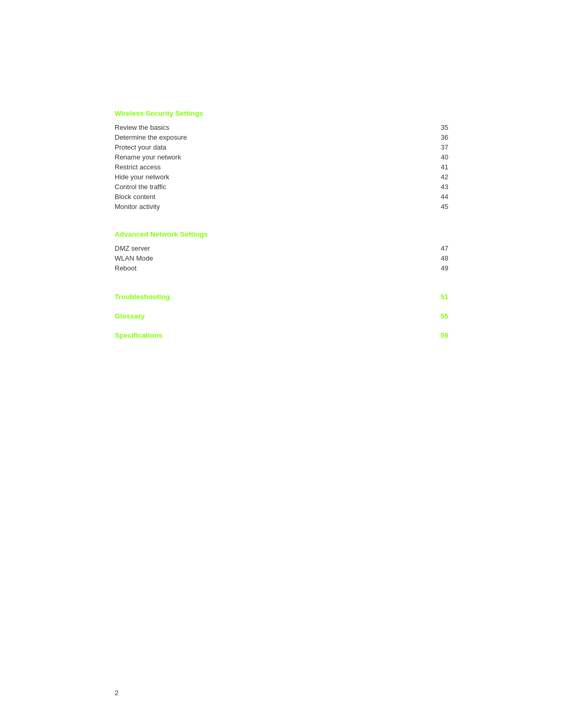 The height and width of the screenshot is (728, 563). I want to click on advanced-network-heading: Advanced Network Settings, so click(282, 235).